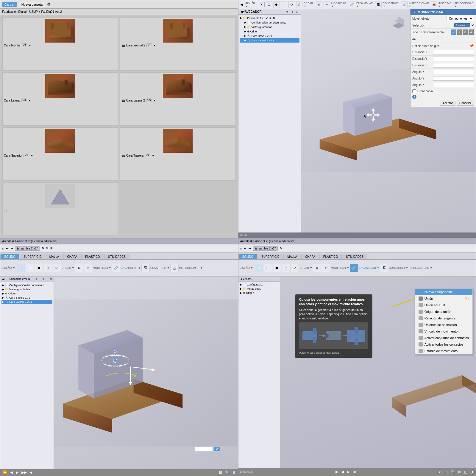  What do you see at coordinates (471, 32) in the screenshot?
I see `type-icon-4: ⊕` at bounding box center [471, 32].